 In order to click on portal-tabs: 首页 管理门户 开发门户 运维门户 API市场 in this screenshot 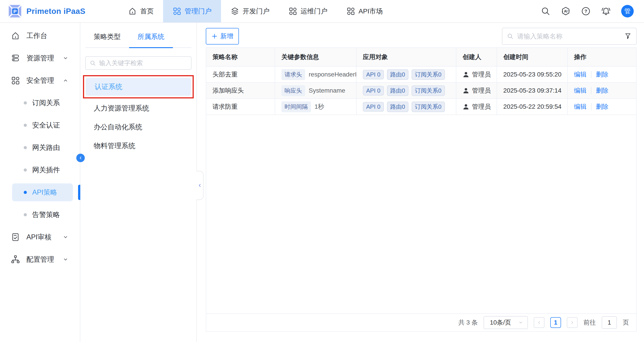, I will do `click(256, 11)`.